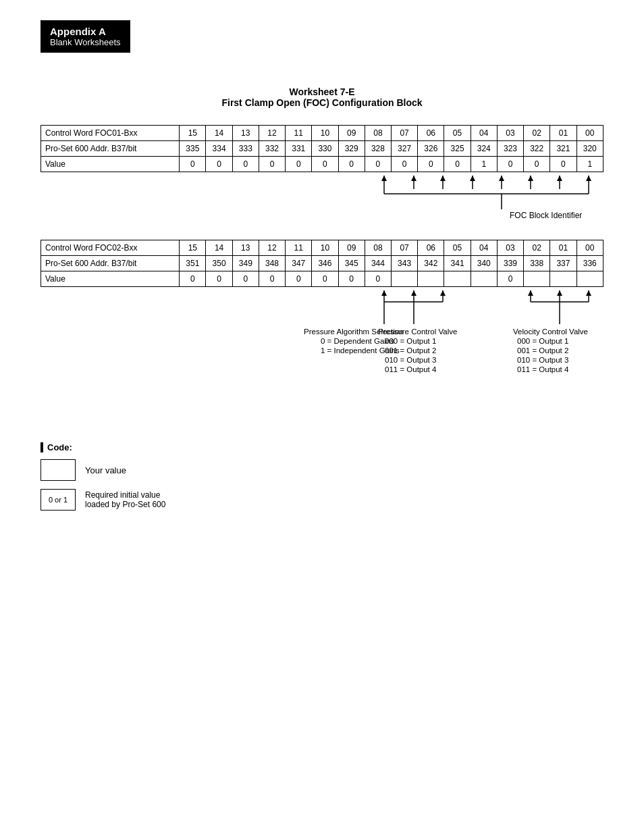 This screenshot has height=834, width=644. What do you see at coordinates (271, 134) in the screenshot?
I see `t1r1c4: 12` at bounding box center [271, 134].